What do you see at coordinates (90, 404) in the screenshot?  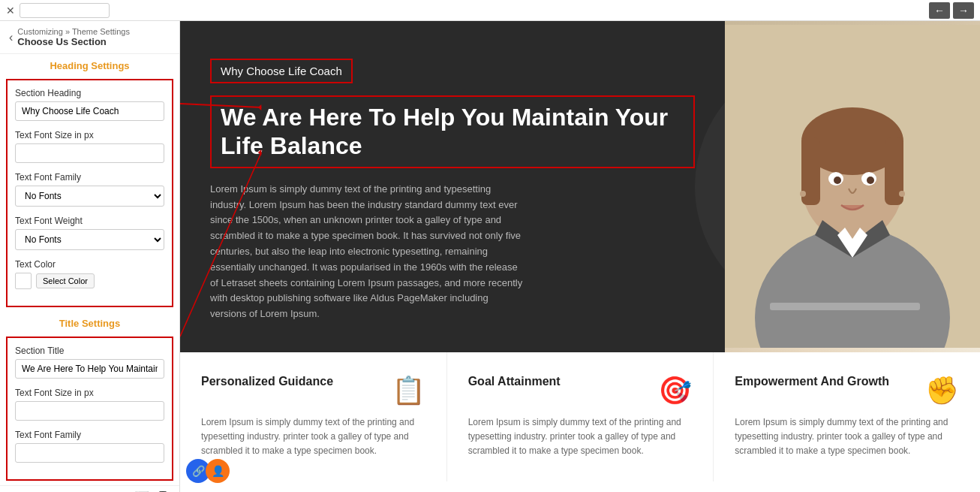 I see `title-font-size-field: Text Font Size in px` at bounding box center [90, 404].